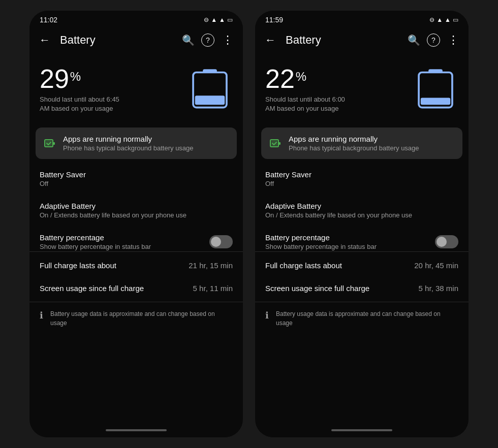  Describe the element at coordinates (136, 88) in the screenshot. I see `battery-hero: 29 % Should last until about 6:45AM base…` at that location.